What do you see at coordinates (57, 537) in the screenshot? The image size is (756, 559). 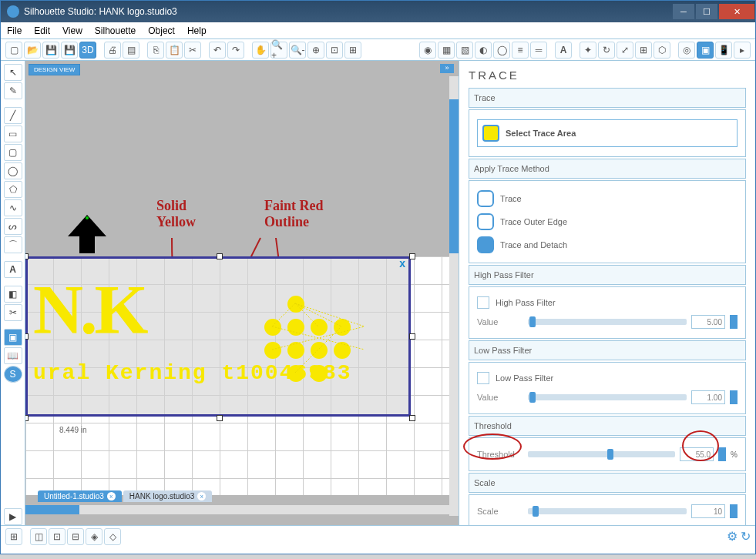 I see `group-icon: ⊡` at bounding box center [57, 537].